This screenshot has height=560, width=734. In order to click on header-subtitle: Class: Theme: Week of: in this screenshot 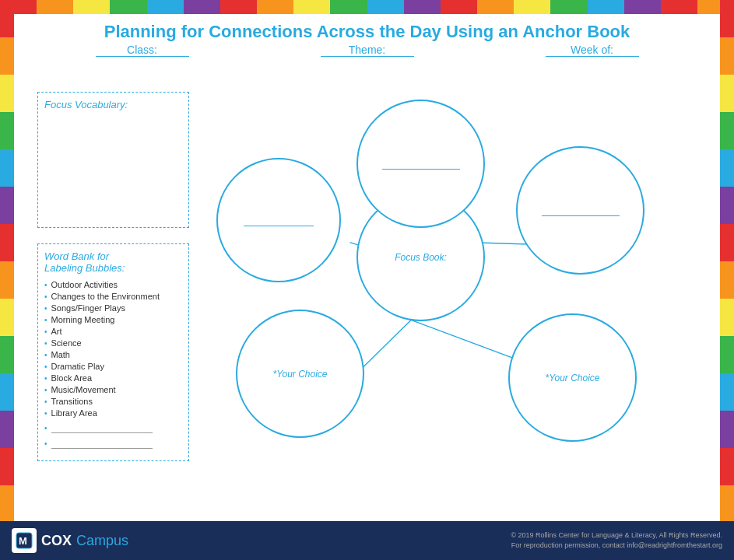, I will do `click(367, 50)`.